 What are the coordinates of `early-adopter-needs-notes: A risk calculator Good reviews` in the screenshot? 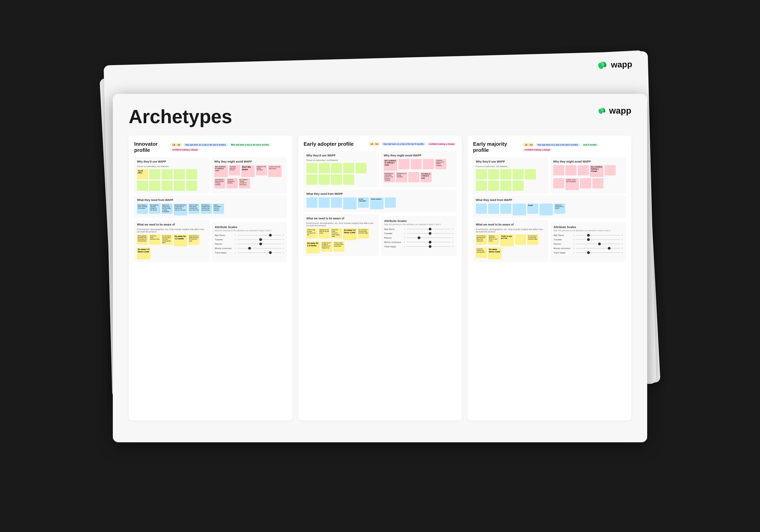 It's located at (380, 203).